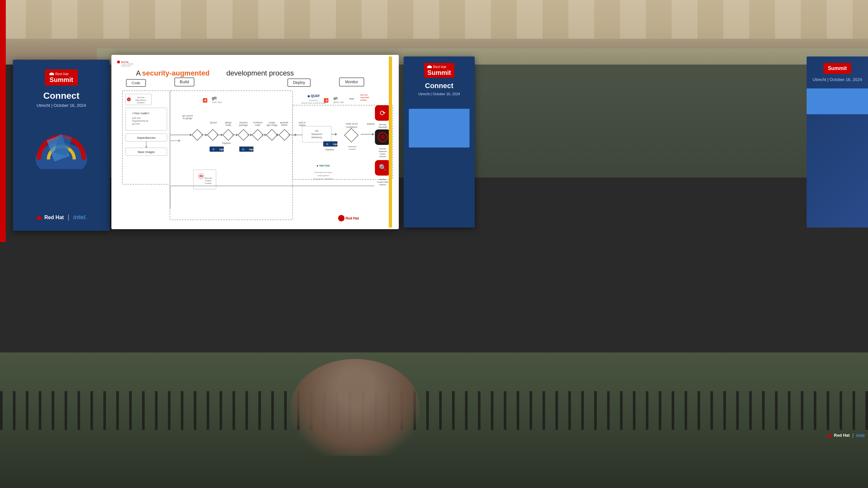 This screenshot has width=868, height=488. Describe the element at coordinates (61, 77) in the screenshot. I see `summit-badge-left: Red Hat Summit` at that location.